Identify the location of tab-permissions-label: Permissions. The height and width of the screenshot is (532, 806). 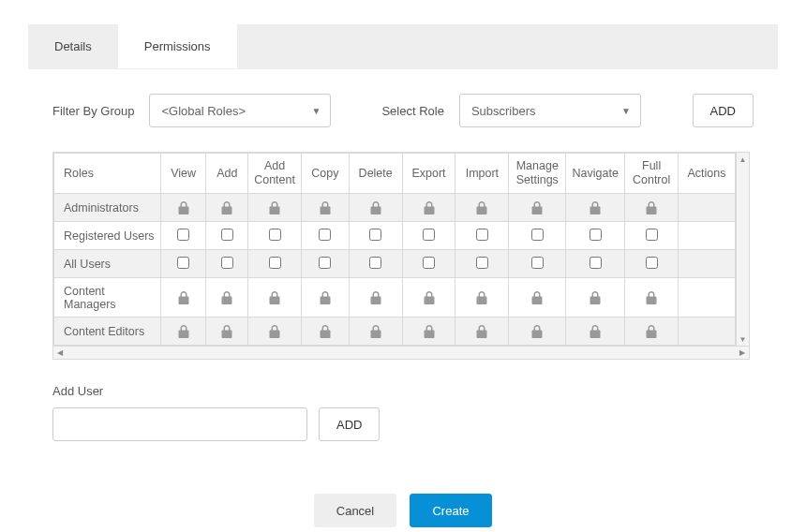
(178, 47).